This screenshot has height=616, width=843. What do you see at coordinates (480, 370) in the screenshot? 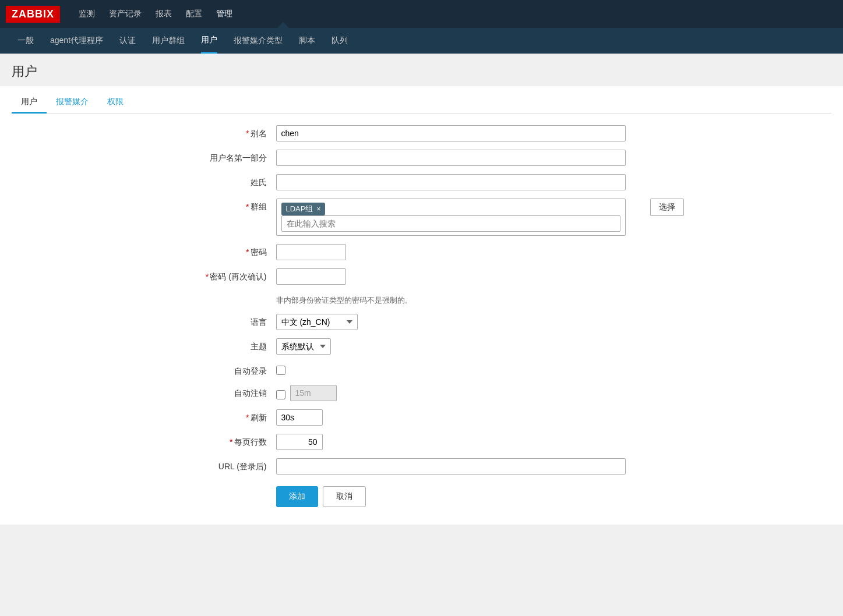
I see `autologin-control` at bounding box center [480, 370].